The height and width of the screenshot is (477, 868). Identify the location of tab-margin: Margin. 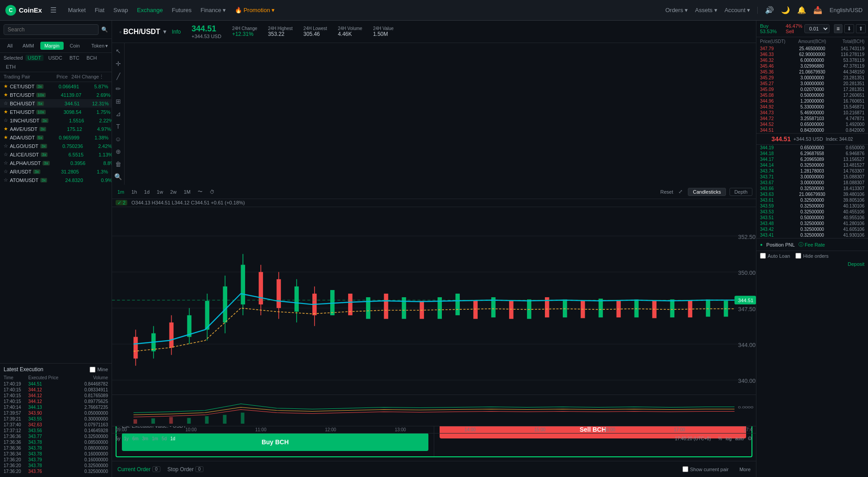
(52, 46).